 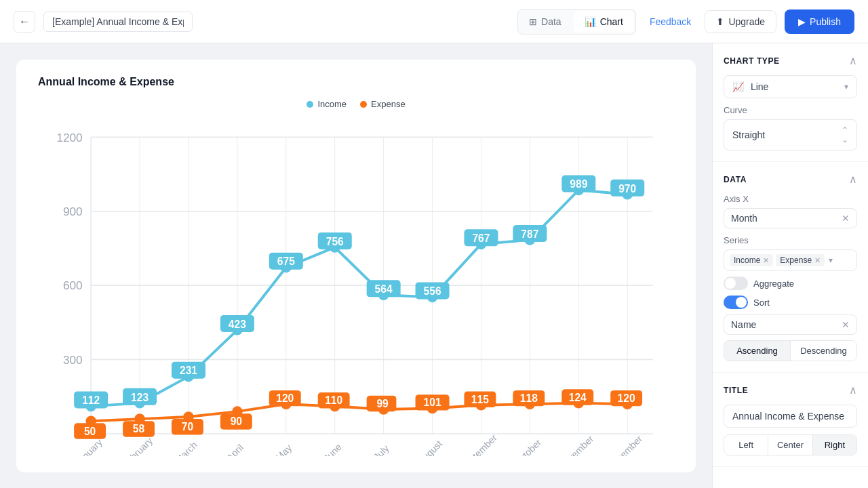 I want to click on chart-type-title: CHART TYPE, so click(x=751, y=61).